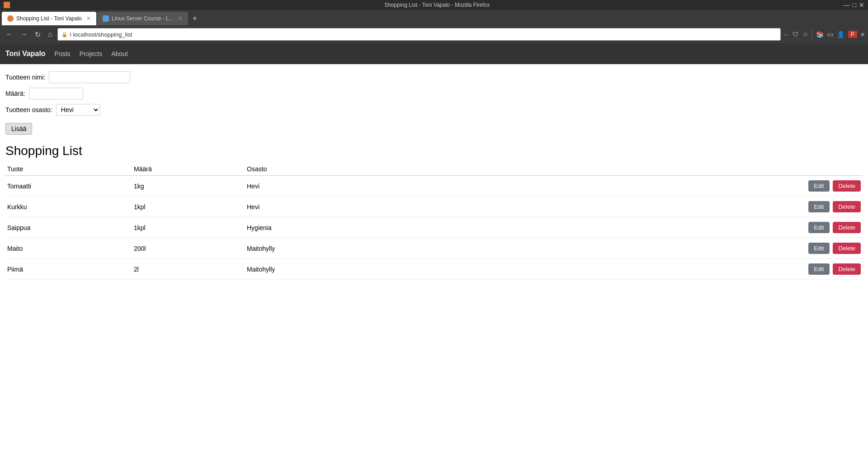 Image resolution: width=868 pixels, height=474 pixels. Describe the element at coordinates (434, 22) in the screenshot. I see `browser-chrome: Shopping List - Toni Vapalo - Mozilla Fi…` at that location.